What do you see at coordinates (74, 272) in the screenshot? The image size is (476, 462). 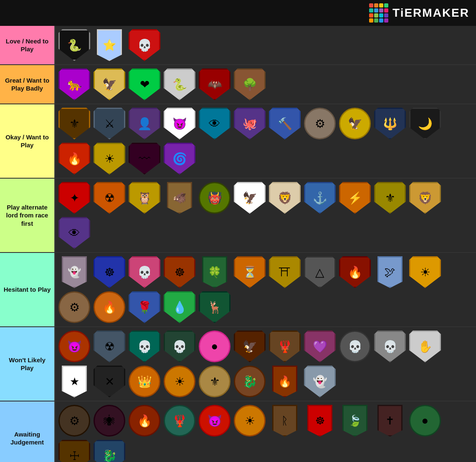 I see `item-ghost-banner: 👻` at bounding box center [74, 272].